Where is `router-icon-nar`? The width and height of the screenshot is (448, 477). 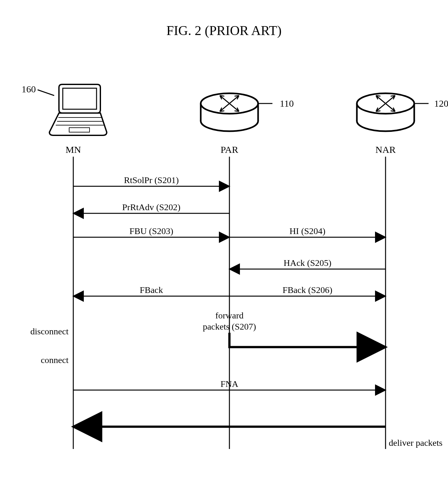
router-icon-nar is located at coordinates (386, 112).